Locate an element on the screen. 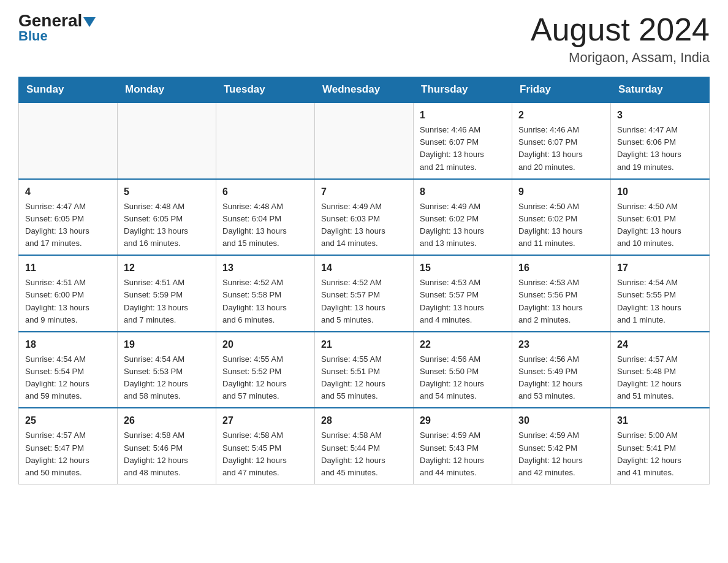 The image size is (728, 563). day-info: Sunrise: 4:58 AMSunset: 5:45 PMDaylight:… is located at coordinates (265, 454).